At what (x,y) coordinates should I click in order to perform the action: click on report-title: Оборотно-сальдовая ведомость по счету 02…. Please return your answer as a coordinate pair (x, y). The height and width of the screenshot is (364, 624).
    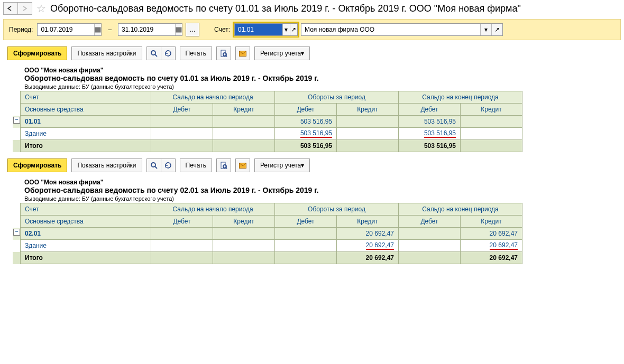
    Looking at the image, I should click on (317, 190).